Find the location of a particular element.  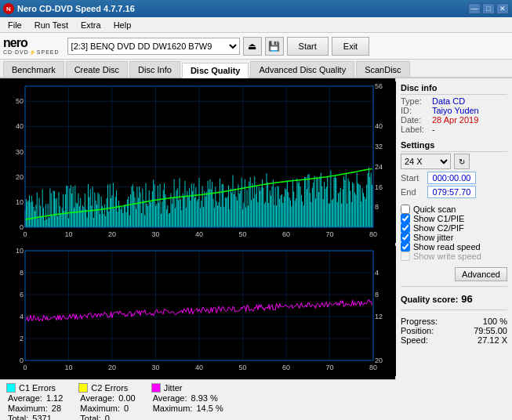

disc-id-row: ID: Taiyo Yuden is located at coordinates (454, 110).